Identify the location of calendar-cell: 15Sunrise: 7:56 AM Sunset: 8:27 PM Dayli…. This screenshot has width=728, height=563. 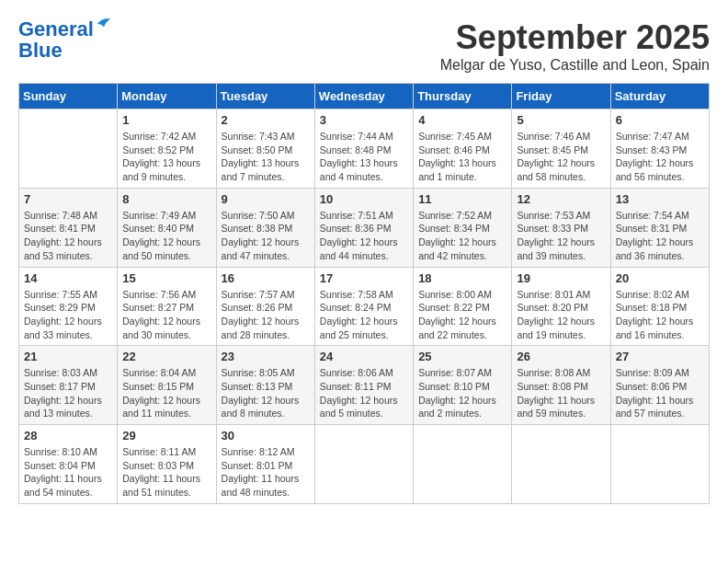
(167, 306).